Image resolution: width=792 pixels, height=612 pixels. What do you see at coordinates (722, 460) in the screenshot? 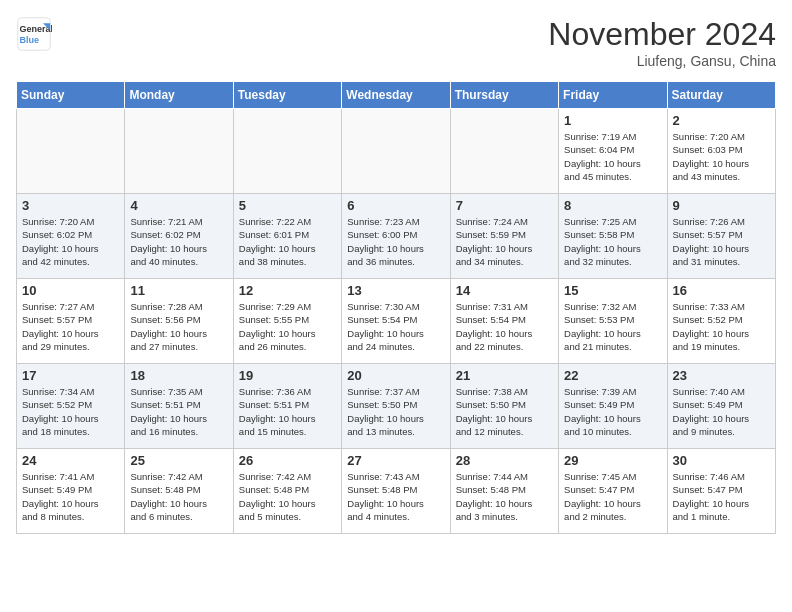
I see `day-number: 30` at bounding box center [722, 460].